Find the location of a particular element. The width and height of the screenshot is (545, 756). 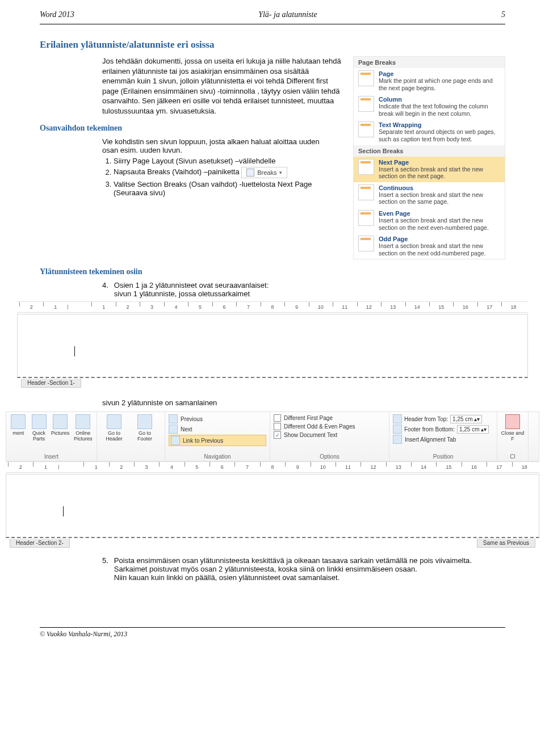

sub1-lead: Vie kohdistin sen sivun loppuun, josta a… is located at coordinates (217, 146).